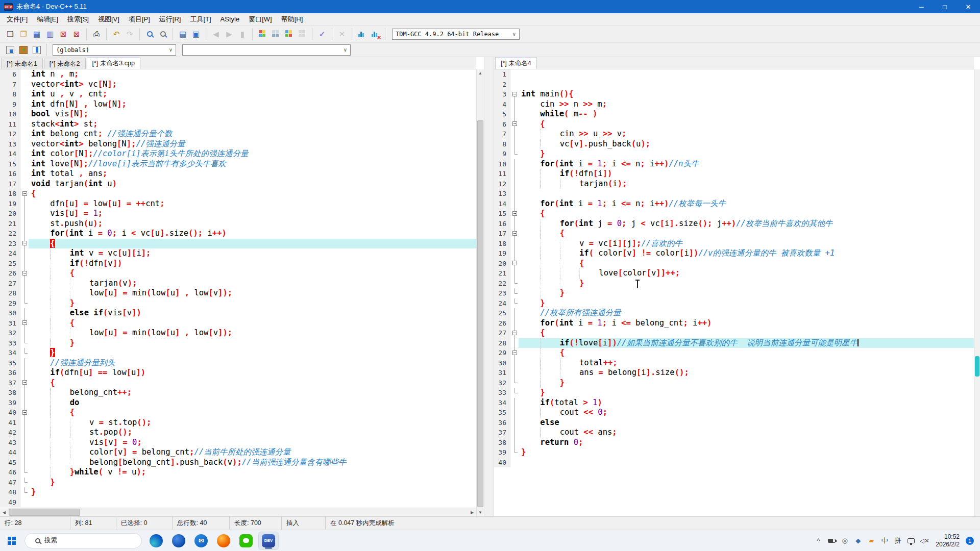 The height and width of the screenshot is (551, 980). Describe the element at coordinates (734, 383) in the screenshot. I see `code-line-32: 32 }` at that location.